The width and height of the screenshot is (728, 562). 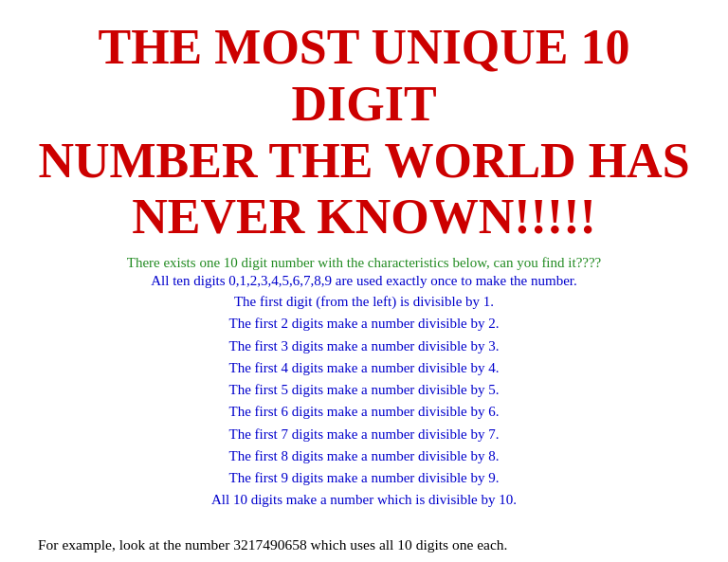 I want to click on rule-line-3: The first 3 digits make a number divisib…, so click(x=364, y=347).